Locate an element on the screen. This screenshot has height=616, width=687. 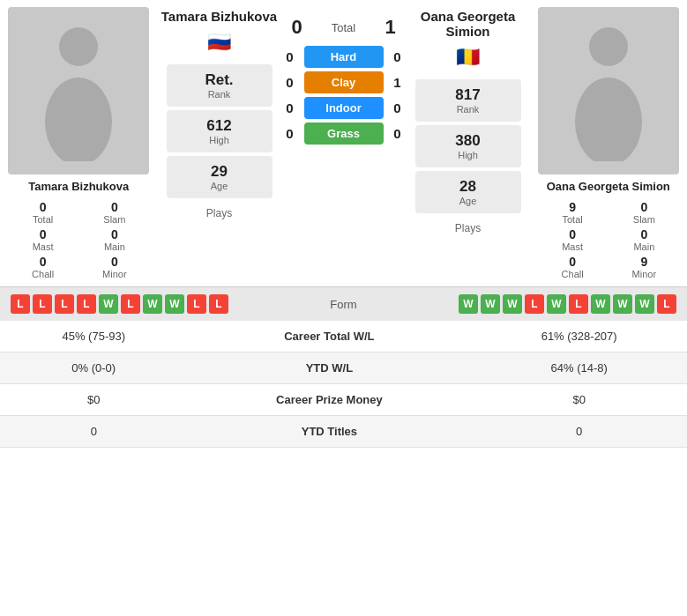
left-high-panel: 612 High is located at coordinates (220, 131).